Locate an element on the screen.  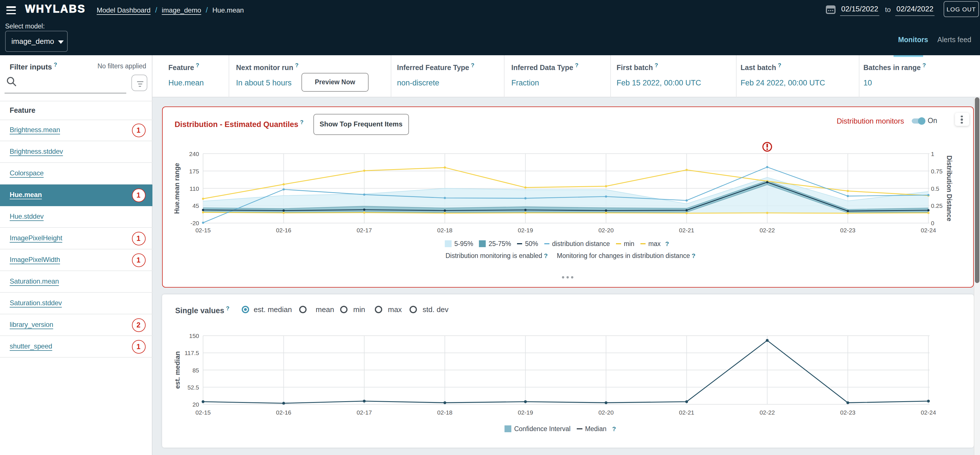
svg-text: 175 is located at coordinates (194, 171).